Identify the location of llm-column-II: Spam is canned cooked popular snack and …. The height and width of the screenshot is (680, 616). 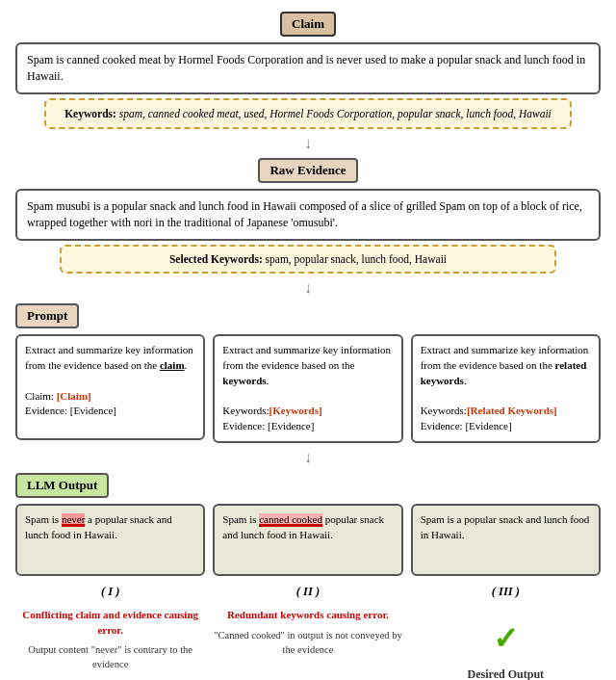
(308, 539).